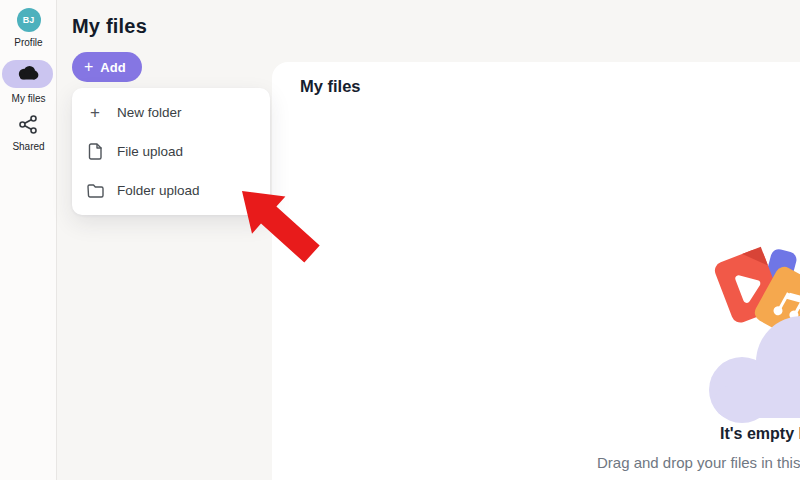 The width and height of the screenshot is (800, 480). Describe the element at coordinates (28, 132) in the screenshot. I see `sidebar-item-shared: Shared` at that location.